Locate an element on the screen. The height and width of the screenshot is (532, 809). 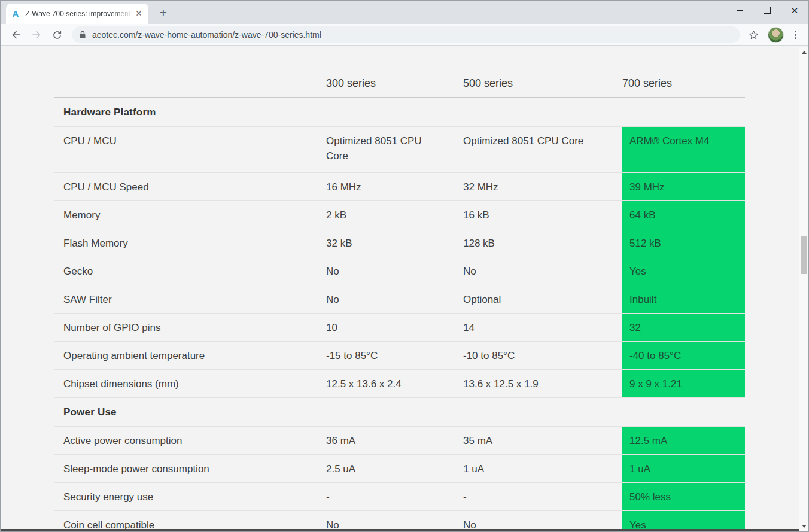
cell-500-series: - is located at coordinates (543, 497).